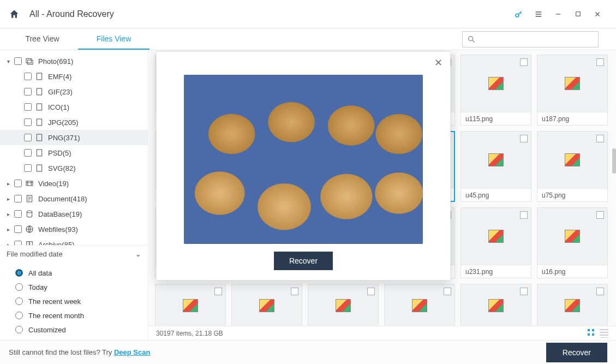 Image resolution: width=616 pixels, height=364 pixels. Describe the element at coordinates (28, 168) in the screenshot. I see `checkbox-svg` at that location.